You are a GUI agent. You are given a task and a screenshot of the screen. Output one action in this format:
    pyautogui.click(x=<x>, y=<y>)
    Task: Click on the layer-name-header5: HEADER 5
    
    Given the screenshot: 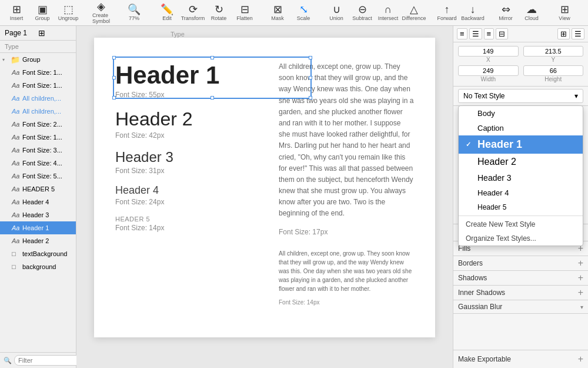 What is the action you would take?
    pyautogui.click(x=48, y=189)
    